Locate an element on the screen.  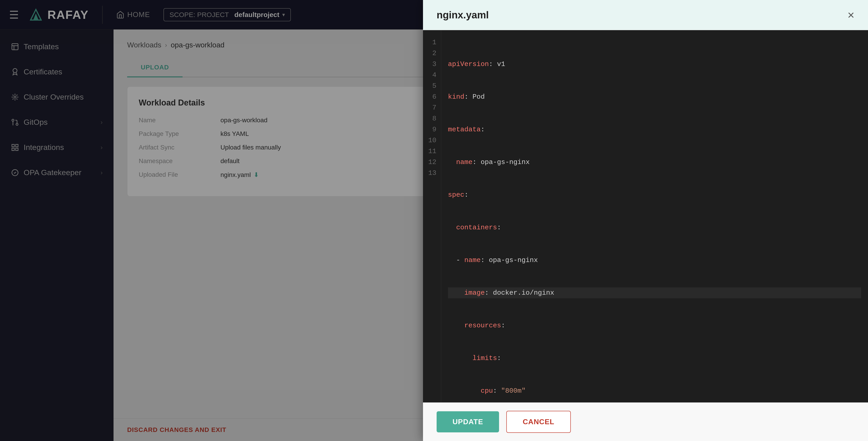
update-button: UPDATE is located at coordinates (468, 422).